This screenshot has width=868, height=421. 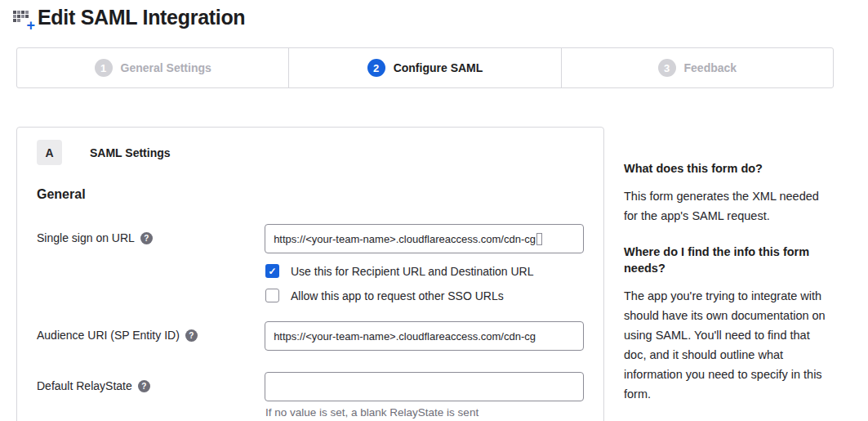 I want to click on recipient-url-checkbox-row: ✓ Use this for Recipient URL and Destina…, so click(x=425, y=271).